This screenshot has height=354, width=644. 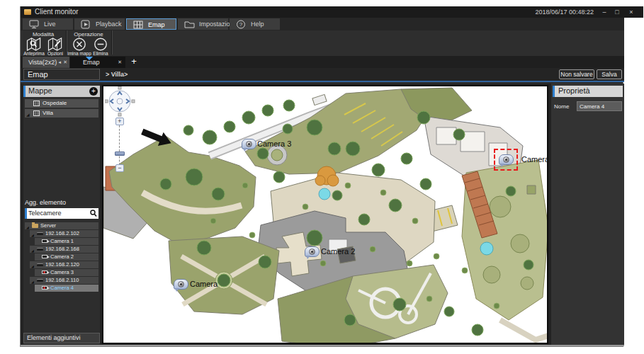 What do you see at coordinates (101, 44) in the screenshot?
I see `remove-icon` at bounding box center [101, 44].